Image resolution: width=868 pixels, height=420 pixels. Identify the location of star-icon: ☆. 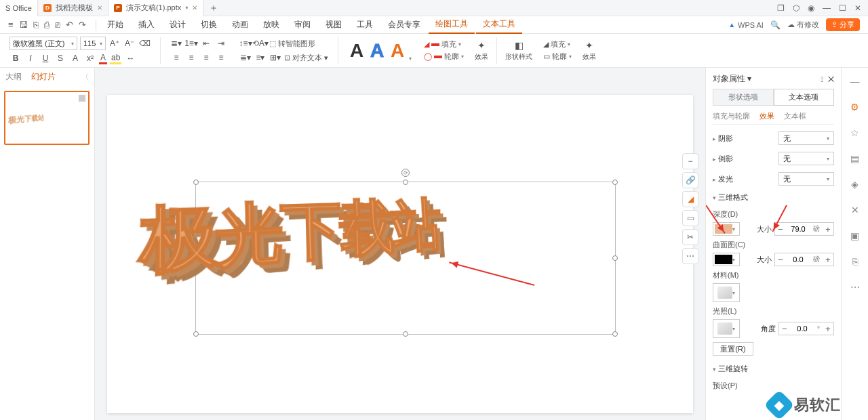
(855, 133).